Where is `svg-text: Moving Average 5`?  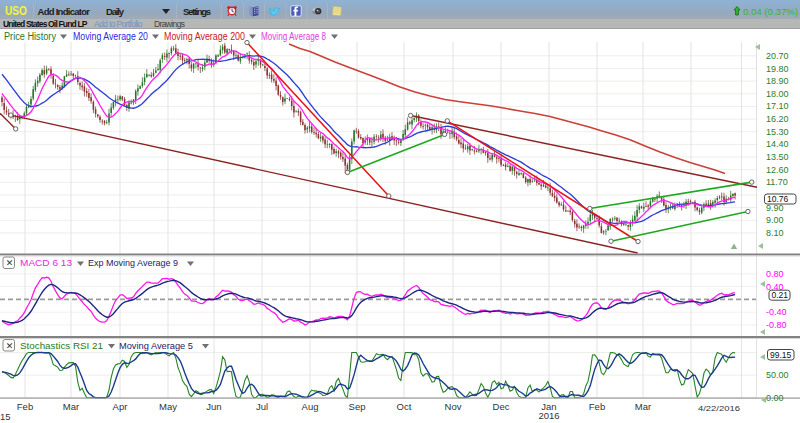
svg-text: Moving Average 5 is located at coordinates (156, 346).